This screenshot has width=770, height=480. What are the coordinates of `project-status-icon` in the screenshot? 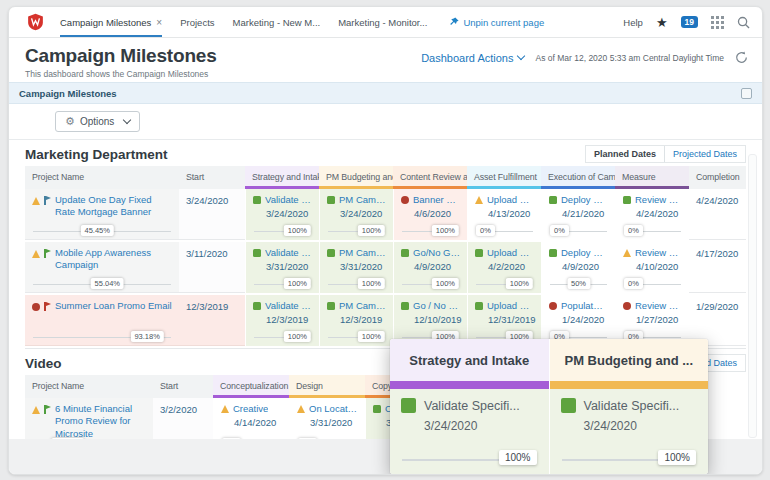 It's located at (36, 254).